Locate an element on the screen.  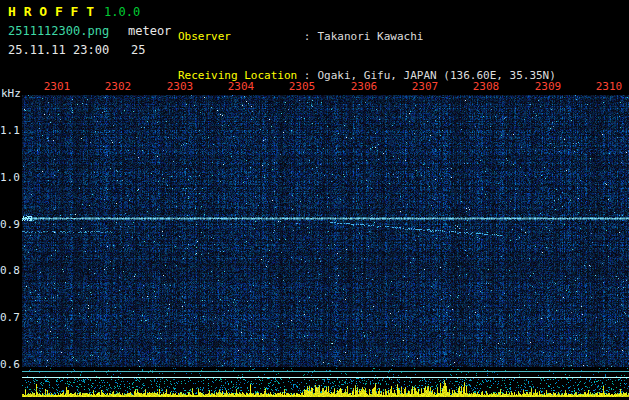
time-tick-label: 2307 is located at coordinates (425, 86).